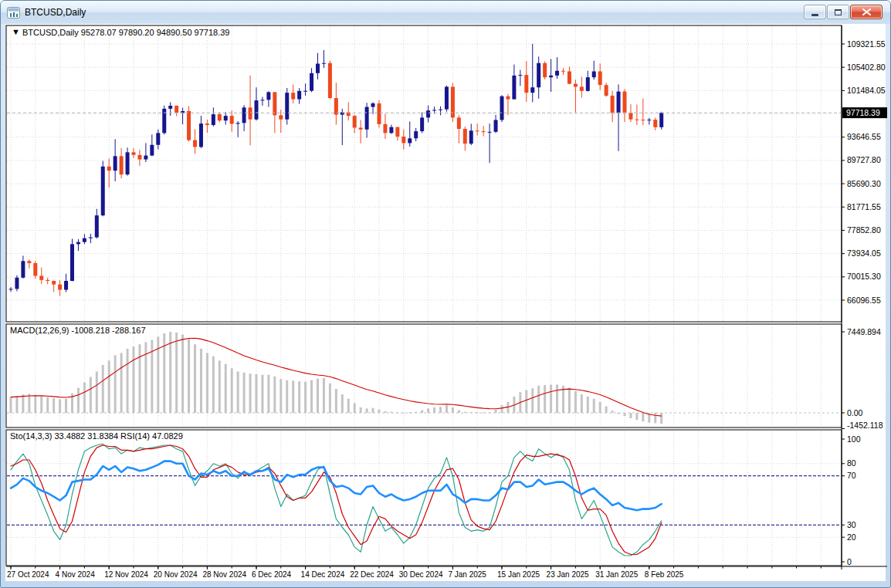 This screenshot has width=891, height=588. I want to click on title-bar: BTCUSD,Daily, so click(446, 12).